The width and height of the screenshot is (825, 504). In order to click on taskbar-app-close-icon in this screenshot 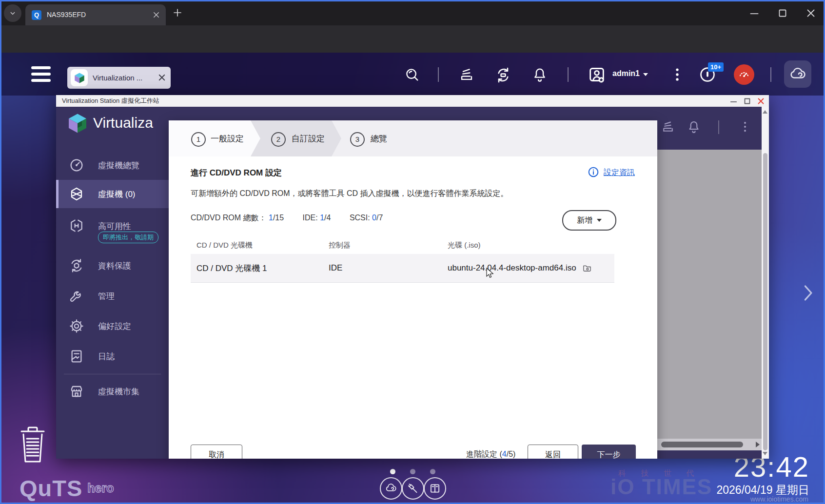, I will do `click(162, 78)`.